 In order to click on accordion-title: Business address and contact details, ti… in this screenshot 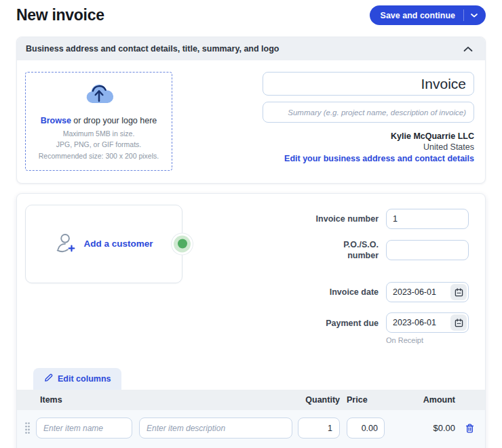, I will do `click(152, 49)`.